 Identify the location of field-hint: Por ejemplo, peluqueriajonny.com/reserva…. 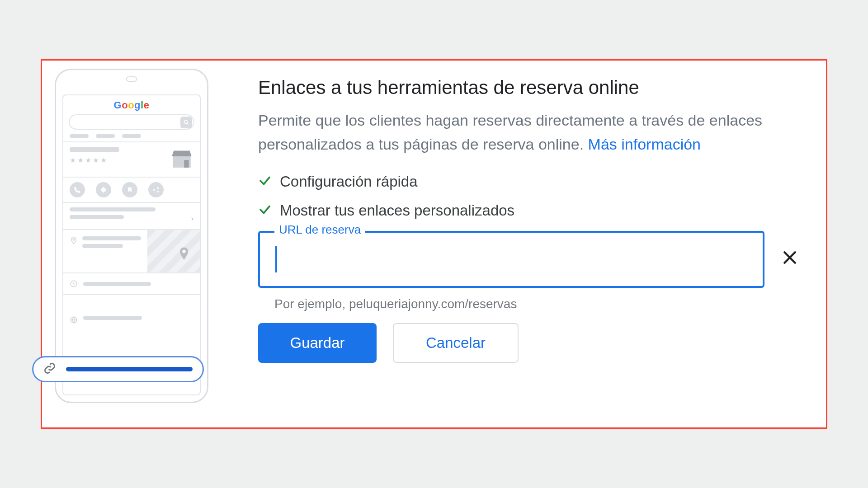
(541, 304).